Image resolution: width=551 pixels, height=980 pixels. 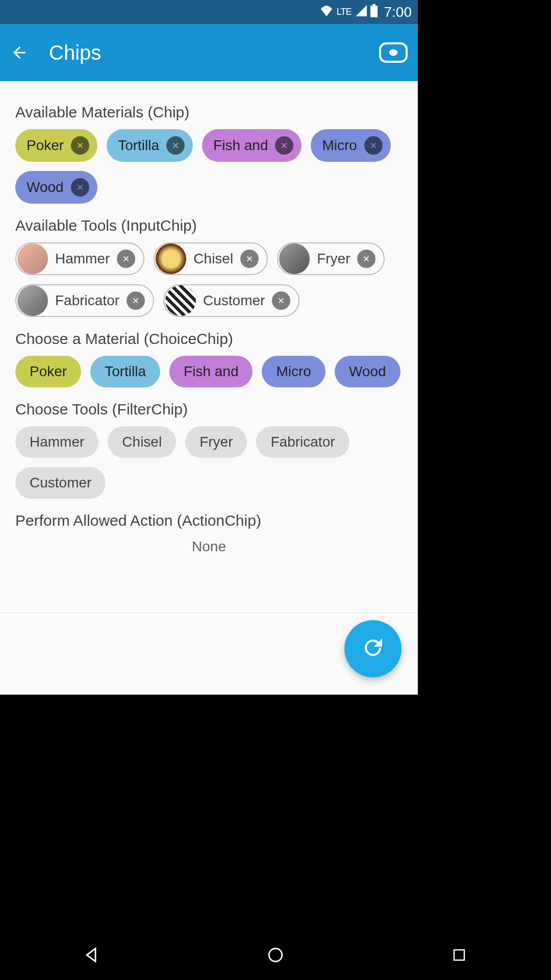 I want to click on refresh-fab, so click(x=373, y=649).